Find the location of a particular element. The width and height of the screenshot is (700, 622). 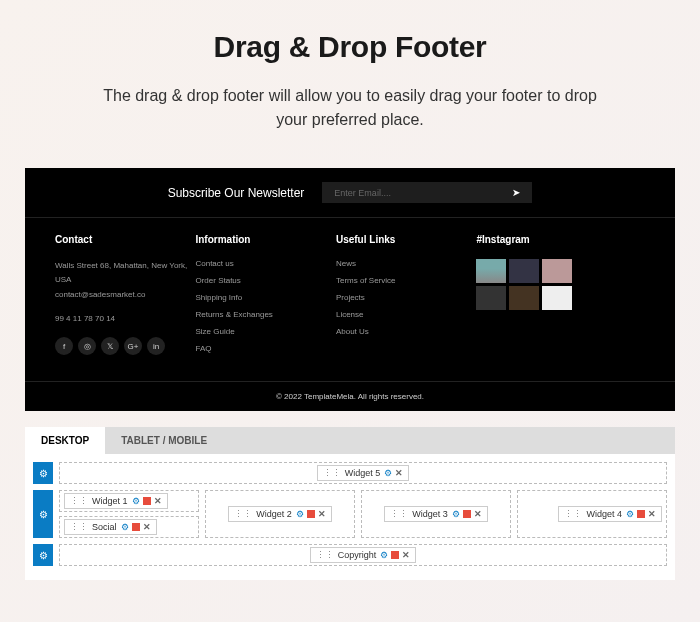

link: Projects is located at coordinates (406, 298).